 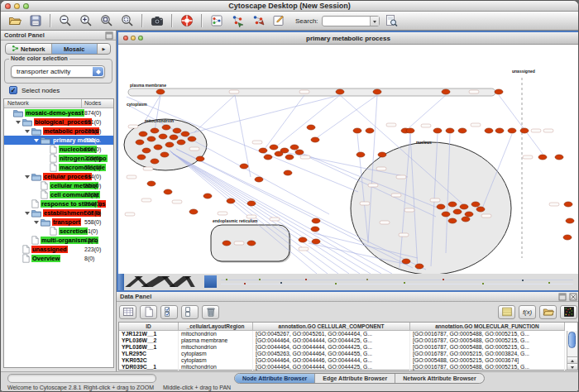 I want to click on tree-row: secretion41(0), so click(x=59, y=232).